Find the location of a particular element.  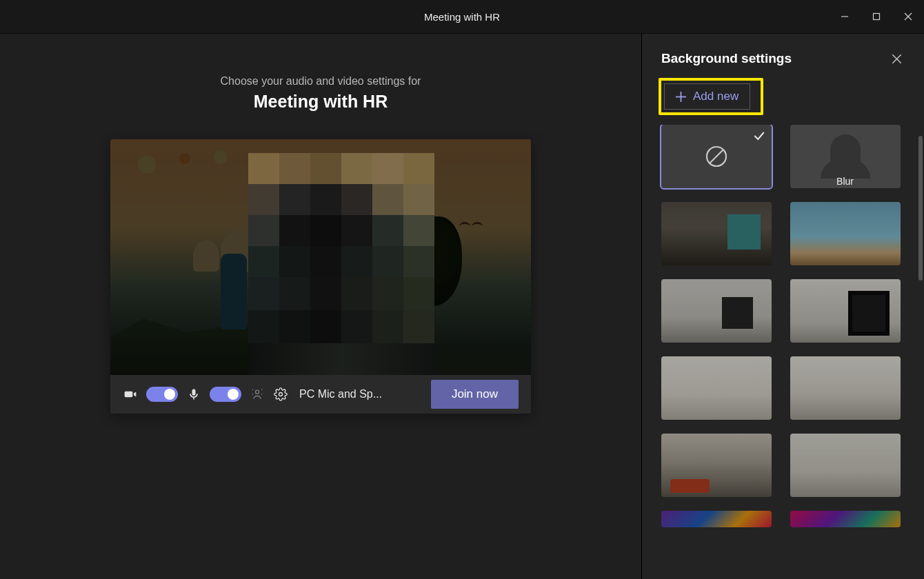

add-new-label: Add new is located at coordinates (716, 96).